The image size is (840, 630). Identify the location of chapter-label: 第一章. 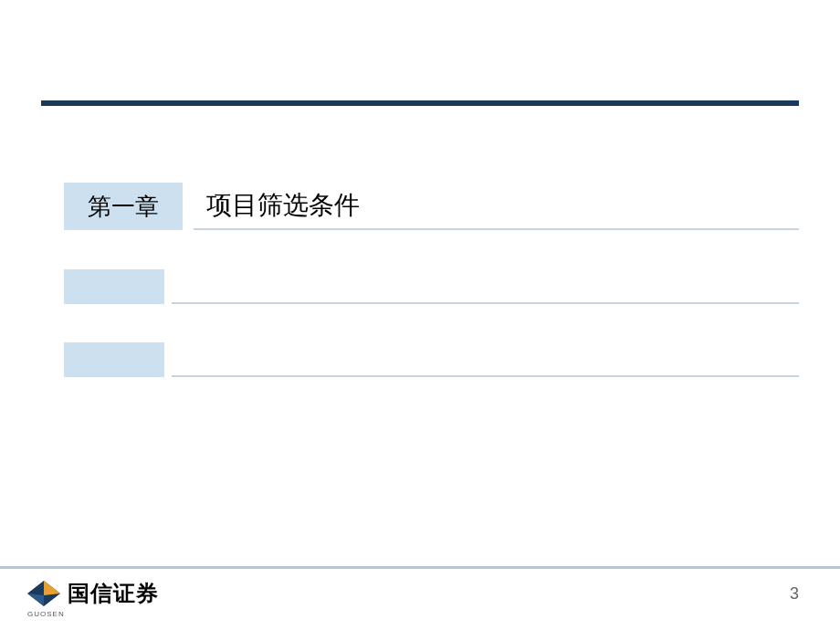
(123, 206).